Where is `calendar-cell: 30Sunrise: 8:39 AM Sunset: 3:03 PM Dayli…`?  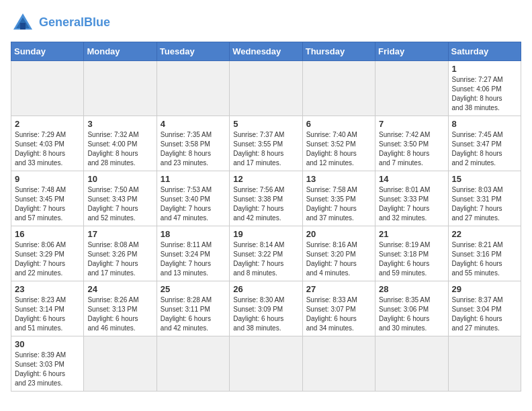
calendar-cell: 30Sunrise: 8:39 AM Sunset: 3:03 PM Dayli… is located at coordinates (48, 364).